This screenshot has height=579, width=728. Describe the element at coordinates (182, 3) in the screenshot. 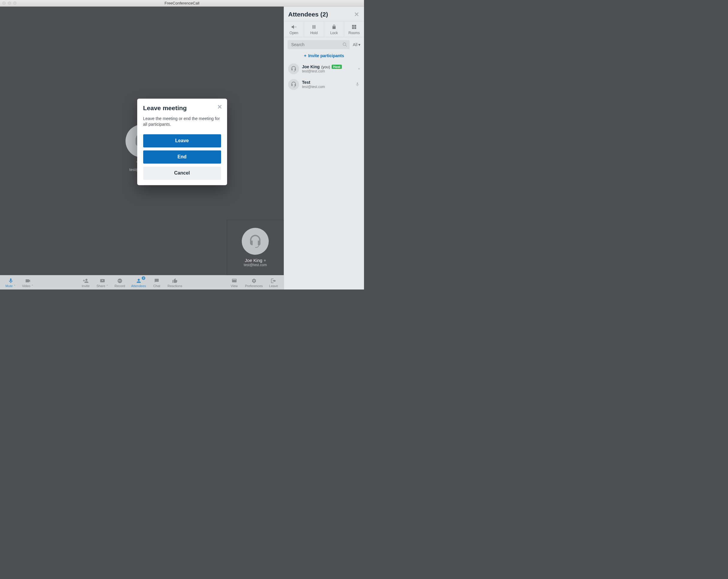

I see `window-title: FreeConferenceCall` at that location.